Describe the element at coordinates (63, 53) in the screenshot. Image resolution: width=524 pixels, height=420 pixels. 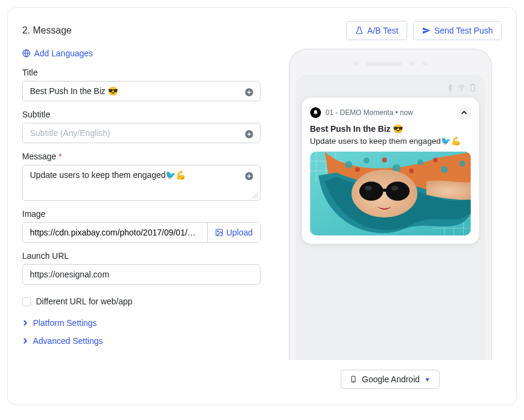
I see `add-languages-label: Add Languages` at that location.